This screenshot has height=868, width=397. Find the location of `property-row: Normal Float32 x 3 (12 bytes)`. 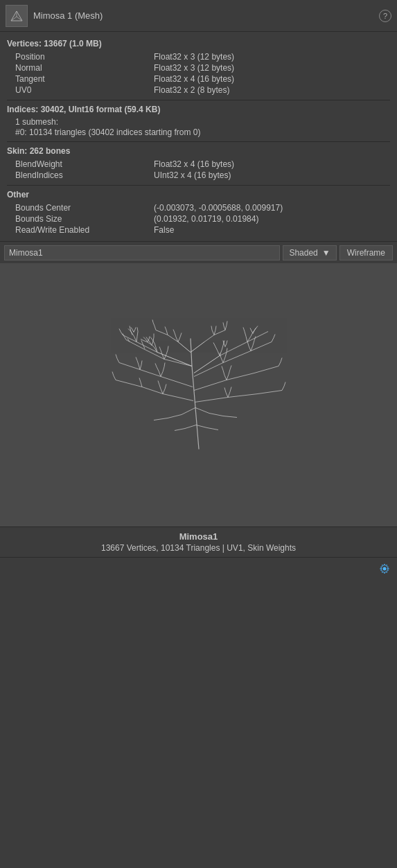

property-row: Normal Float32 x 3 (12 bytes) is located at coordinates (198, 68).